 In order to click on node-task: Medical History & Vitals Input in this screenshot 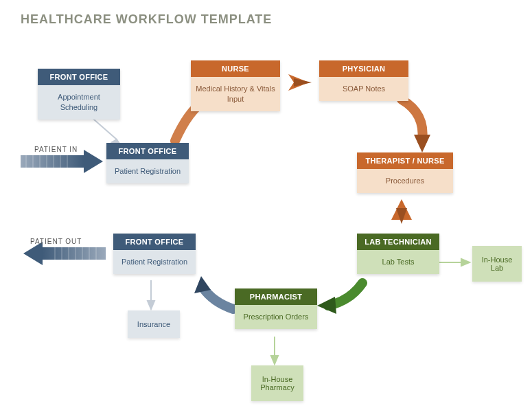, I will do `click(235, 94)`.